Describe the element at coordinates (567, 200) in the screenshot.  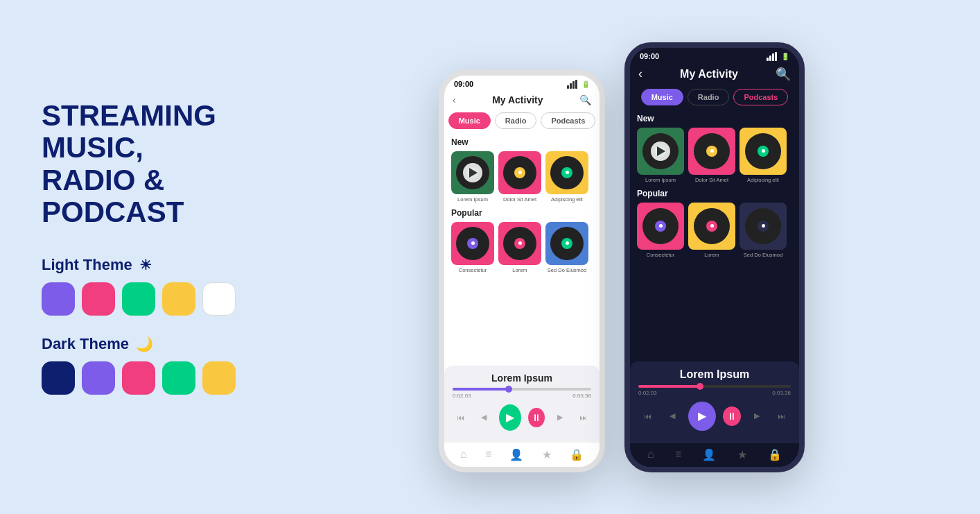
I see `album-caption-3-light: Adipiscing elit` at that location.